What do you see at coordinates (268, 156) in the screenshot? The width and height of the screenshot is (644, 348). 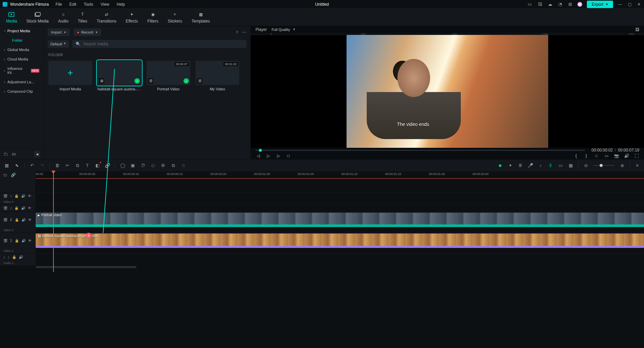 I see `play-backward-button: ▷` at bounding box center [268, 156].